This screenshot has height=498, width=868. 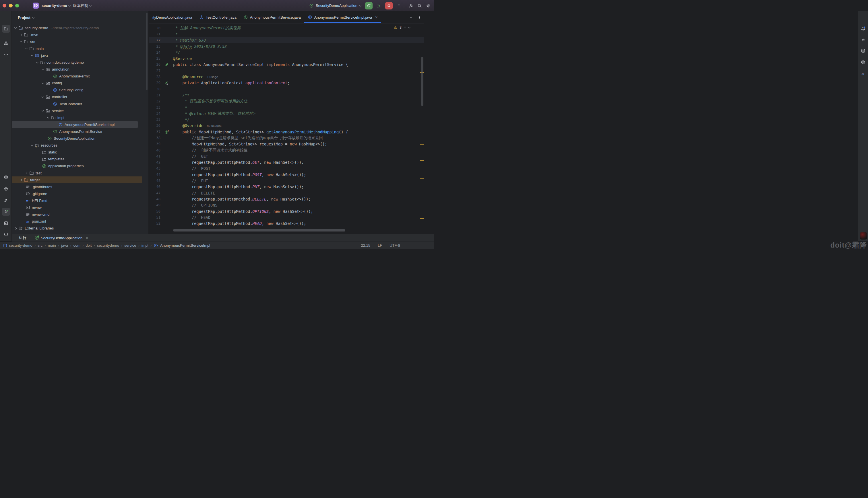 What do you see at coordinates (286, 129) in the screenshot?
I see `code-view: 20 * 注解 AnonymousPermit的实现类21 *22 * @aut…` at bounding box center [286, 129].